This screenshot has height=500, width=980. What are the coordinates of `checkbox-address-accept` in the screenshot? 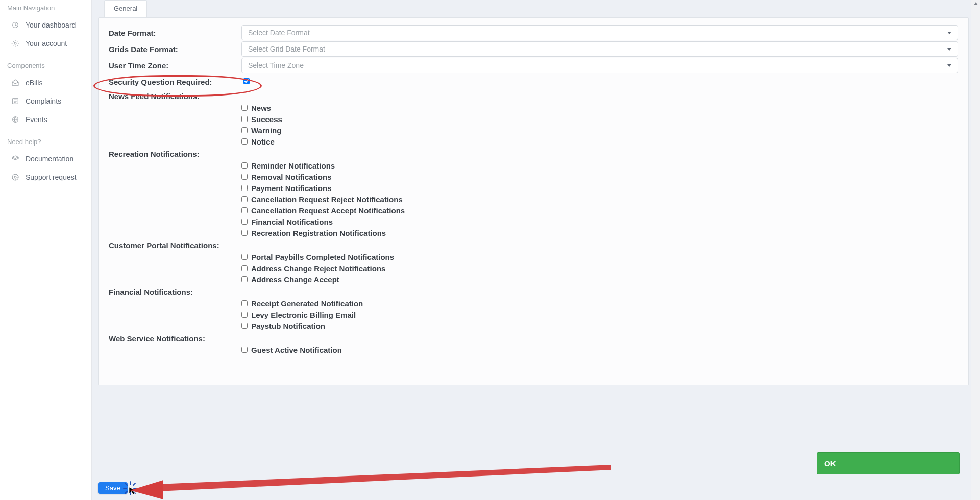 It's located at (244, 279).